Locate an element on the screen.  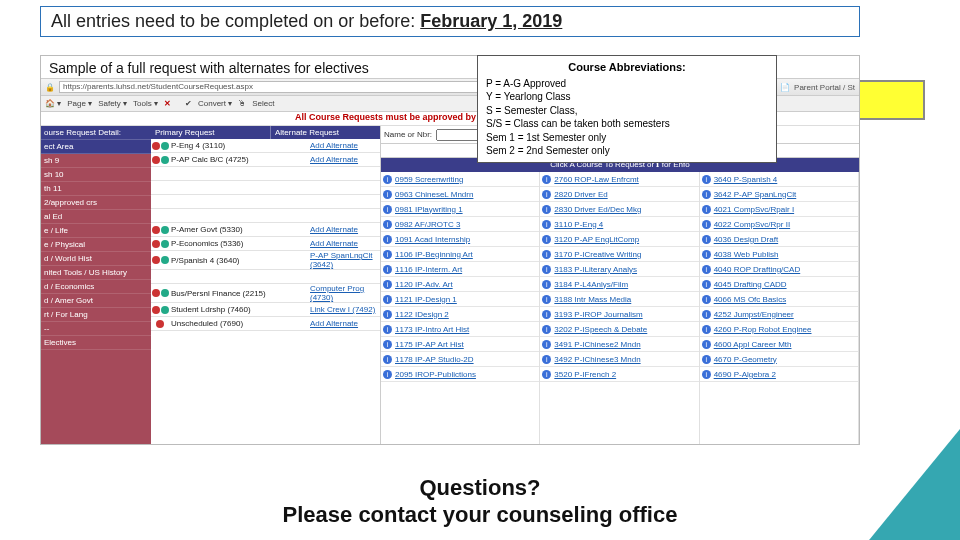
course-cell: i2095 IROP-Publictions is located at coordinates (460, 374).